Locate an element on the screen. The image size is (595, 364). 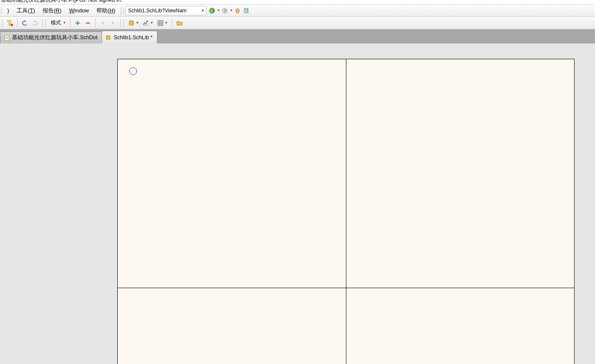
address-combo: Schlib1.SchLib?ViewNam ▼ is located at coordinates (166, 11).